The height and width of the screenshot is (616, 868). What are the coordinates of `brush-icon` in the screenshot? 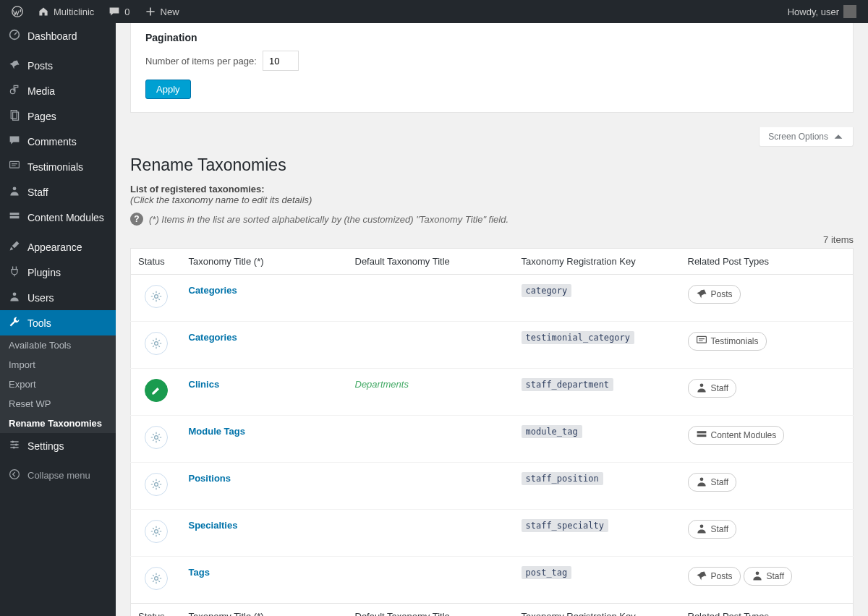 It's located at (14, 247).